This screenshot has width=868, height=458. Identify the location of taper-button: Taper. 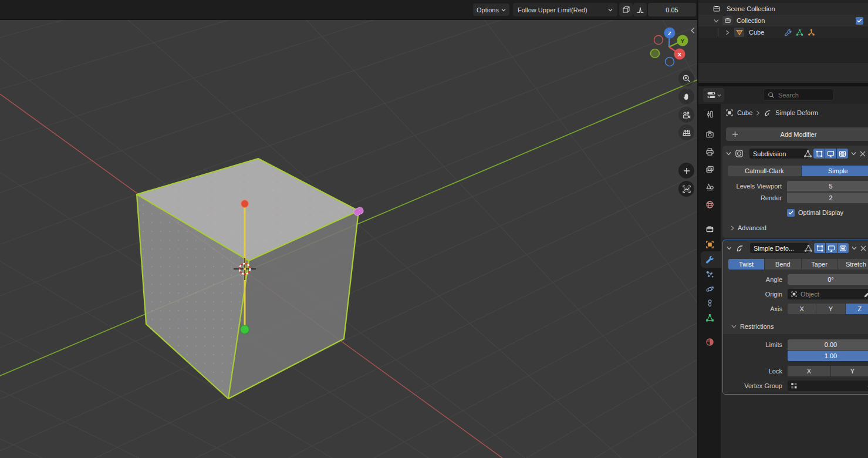
(819, 264).